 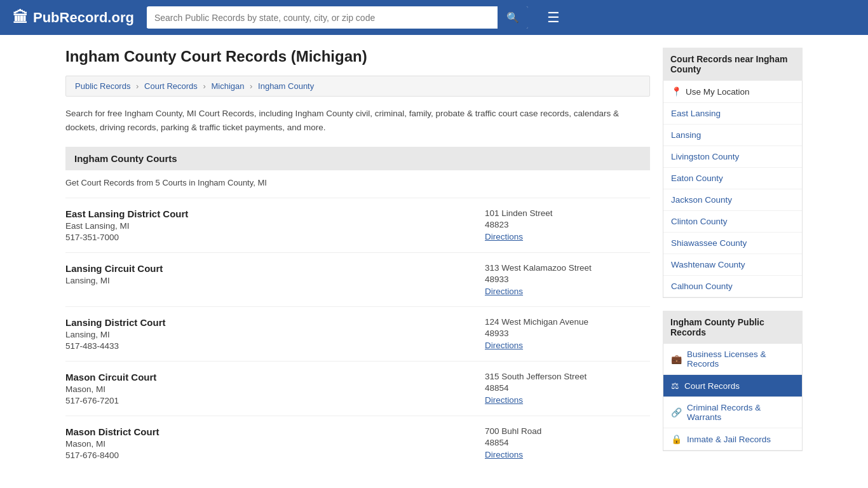 What do you see at coordinates (567, 376) in the screenshot?
I see `court-street: 315 South Jefferson Street` at bounding box center [567, 376].